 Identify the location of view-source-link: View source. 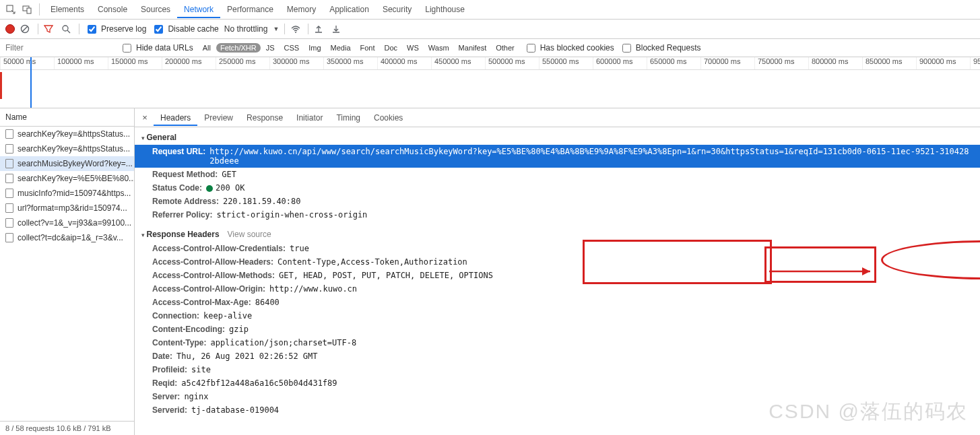
(249, 234).